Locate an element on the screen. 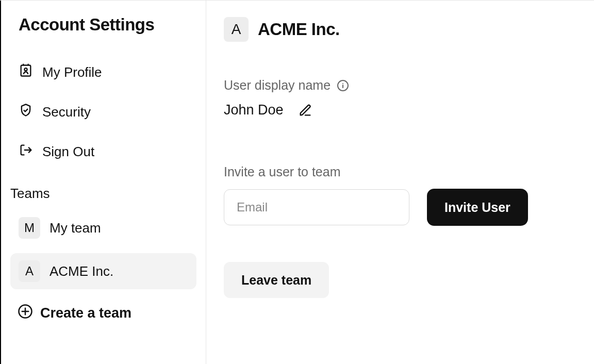 The image size is (594, 364). team-item-label: My team is located at coordinates (75, 228).